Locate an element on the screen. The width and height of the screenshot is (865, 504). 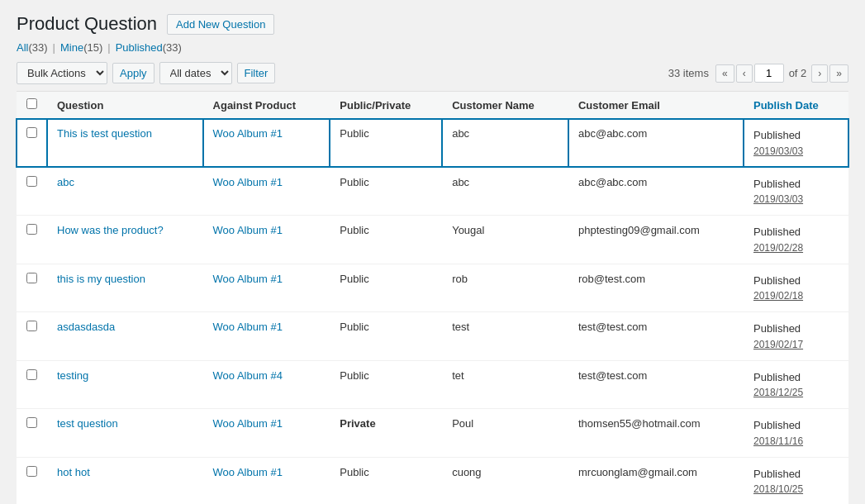
header-publish-date: Publish Date is located at coordinates (796, 106).